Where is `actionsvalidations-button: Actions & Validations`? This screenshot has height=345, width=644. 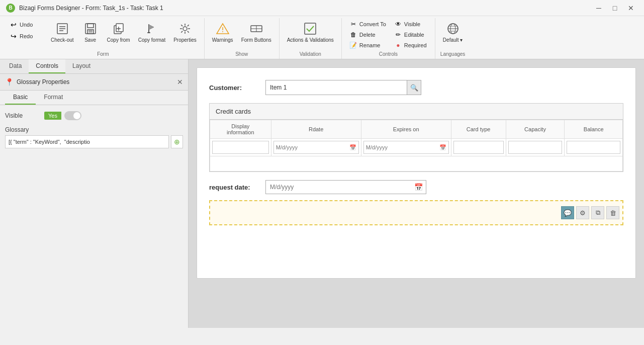 actionsvalidations-button: Actions & Validations is located at coordinates (311, 32).